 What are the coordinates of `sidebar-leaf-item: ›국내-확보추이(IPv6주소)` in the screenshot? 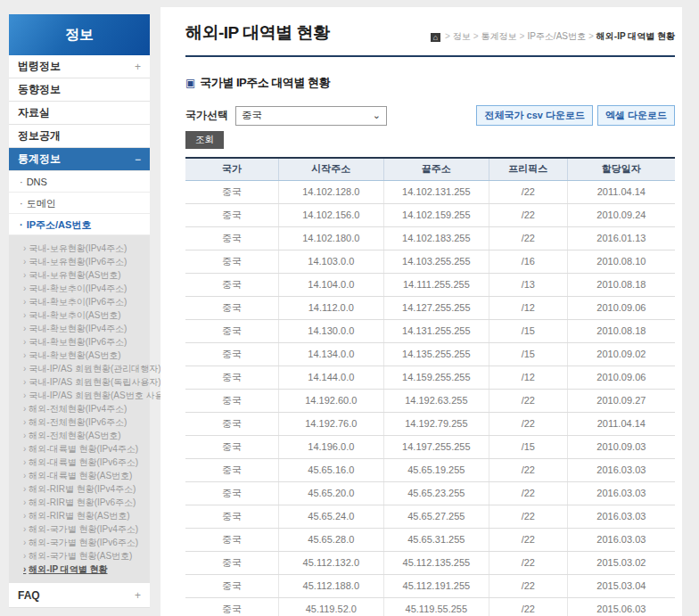 It's located at (85, 301).